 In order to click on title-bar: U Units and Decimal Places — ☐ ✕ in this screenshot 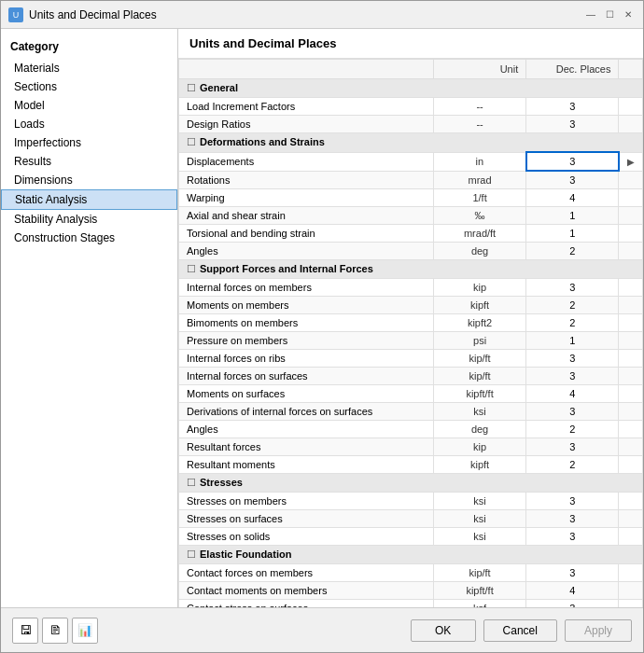, I will do `click(322, 15)`.